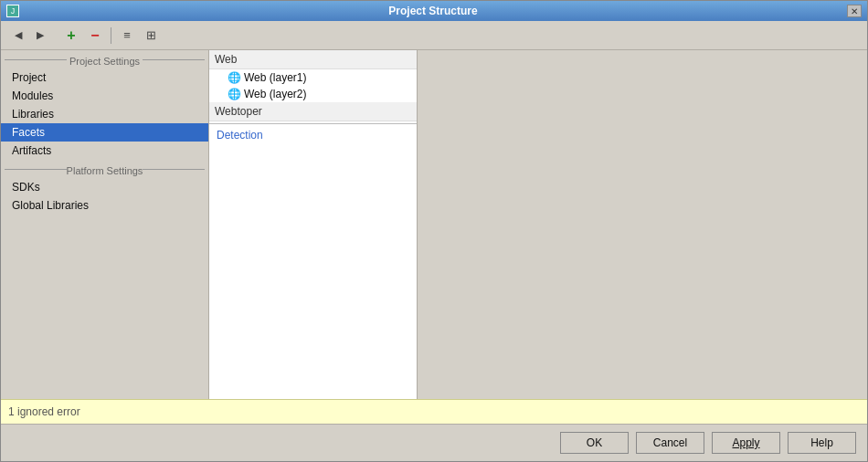 The image size is (868, 462). What do you see at coordinates (854, 11) in the screenshot?
I see `close-button: ✕` at bounding box center [854, 11].